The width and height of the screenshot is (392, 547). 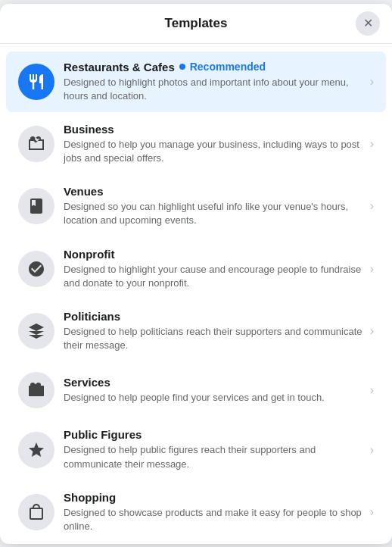 I want to click on business-content: BusinessDesigned to help you manage your…, so click(x=213, y=144).